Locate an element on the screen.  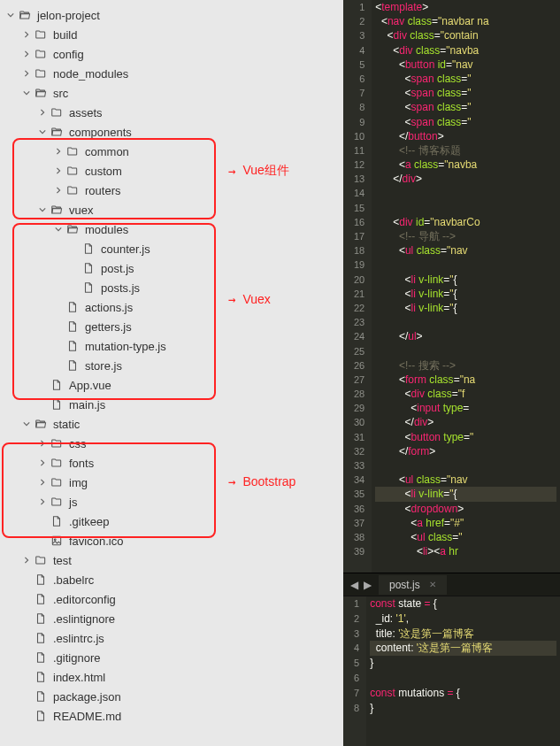
code-pane-bottom: const state = { _id: '1', title: '这是第一篇博… is located at coordinates (464, 671).